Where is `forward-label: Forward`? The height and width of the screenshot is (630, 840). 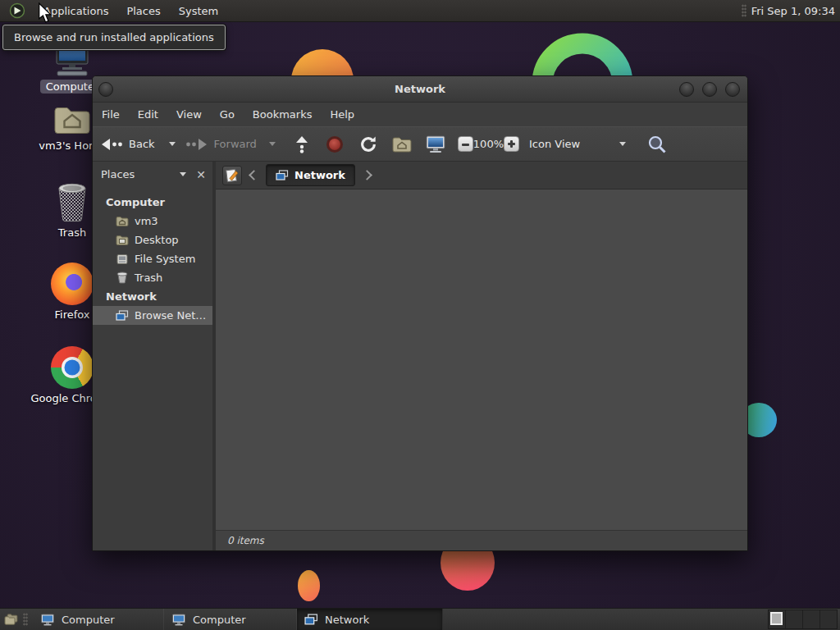 forward-label: Forward is located at coordinates (235, 144).